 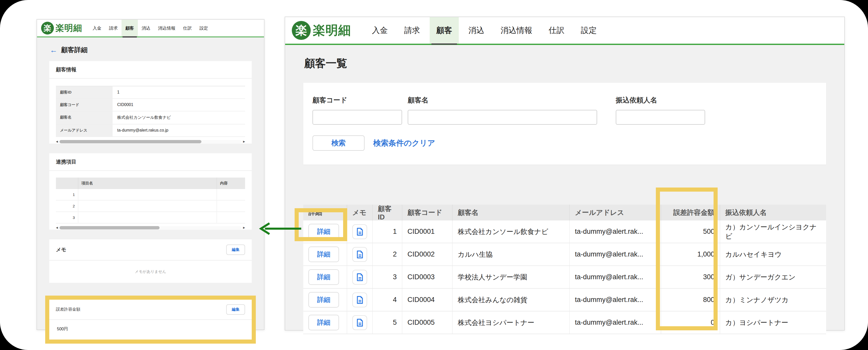 What do you see at coordinates (427, 212) in the screenshot?
I see `header-customer-code: 顧客コード` at bounding box center [427, 212].